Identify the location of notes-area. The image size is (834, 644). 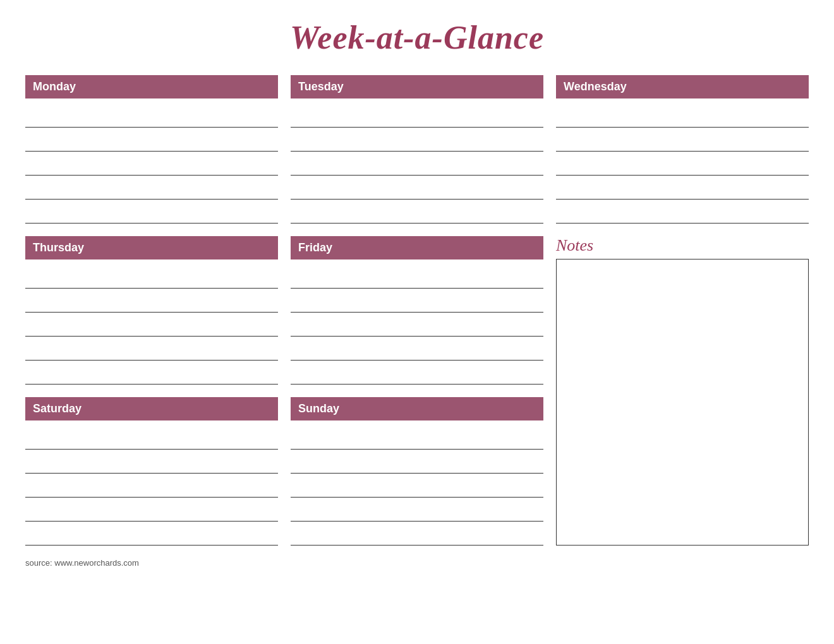
(682, 402).